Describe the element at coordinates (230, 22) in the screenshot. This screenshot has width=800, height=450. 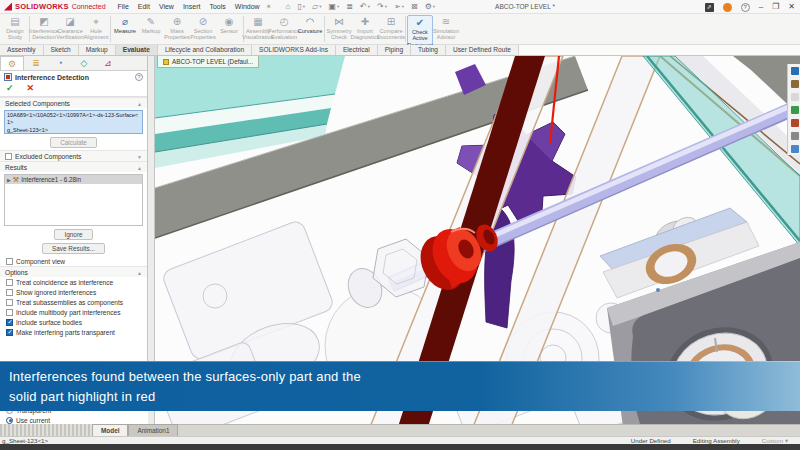
I see `sensor-icon: ◉` at that location.